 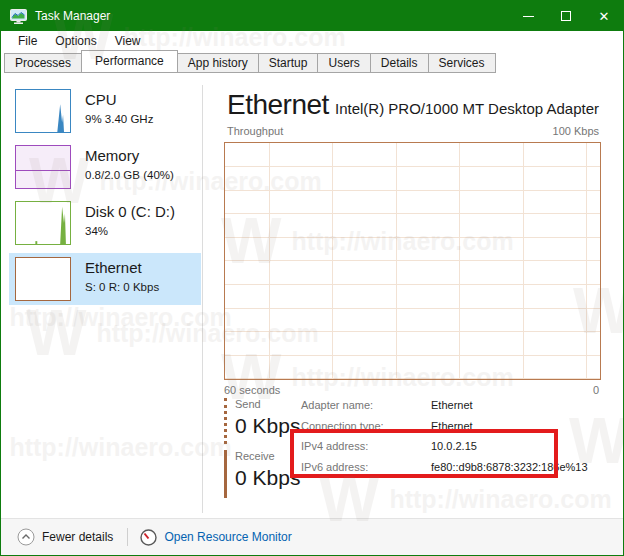 I want to click on tab-users: Users, so click(x=344, y=63).